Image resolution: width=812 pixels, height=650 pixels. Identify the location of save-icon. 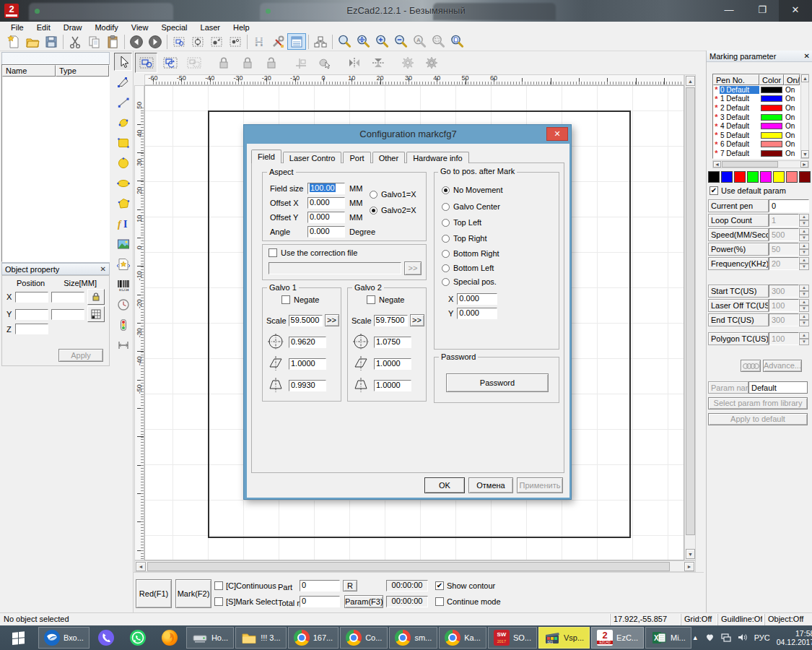
(51, 42).